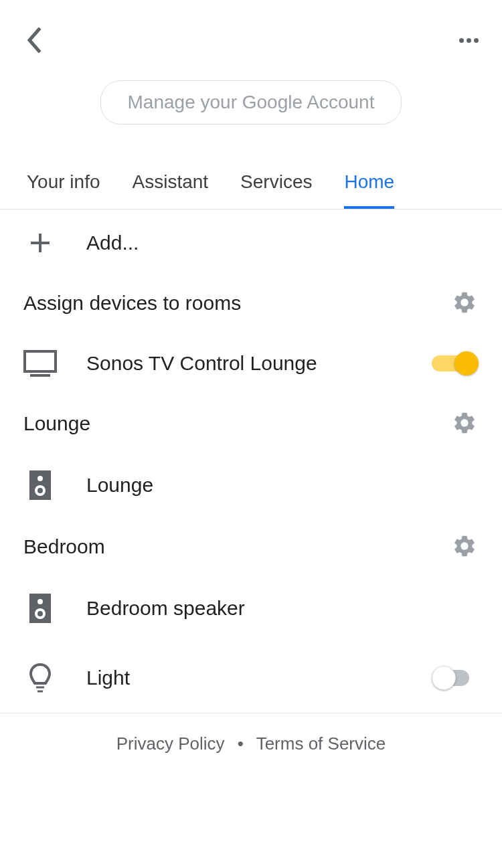 The width and height of the screenshot is (502, 868). What do you see at coordinates (251, 547) in the screenshot?
I see `section-header-bedroom: Bedroom` at bounding box center [251, 547].